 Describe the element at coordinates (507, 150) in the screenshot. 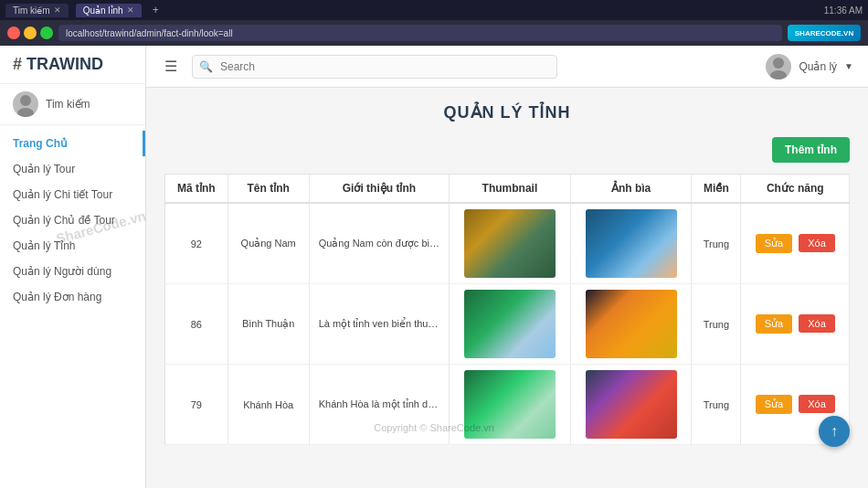

I see `action-bar: Thêm tỉnh` at that location.